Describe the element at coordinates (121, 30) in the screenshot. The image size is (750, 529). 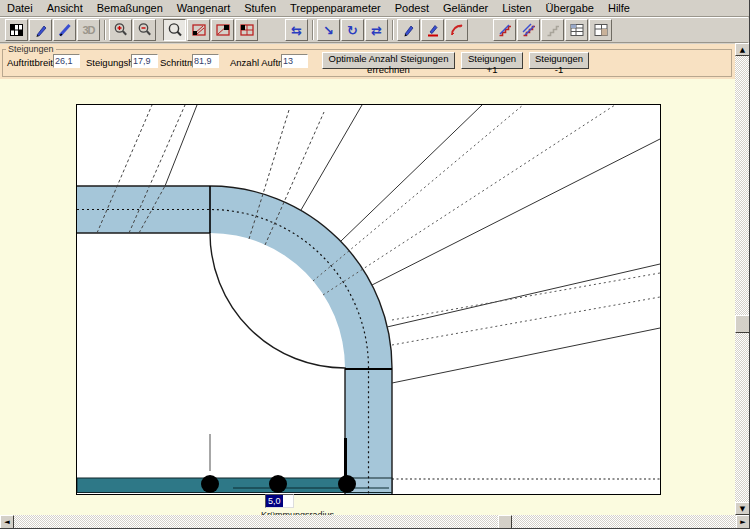
I see `zoom-in-icon` at that location.